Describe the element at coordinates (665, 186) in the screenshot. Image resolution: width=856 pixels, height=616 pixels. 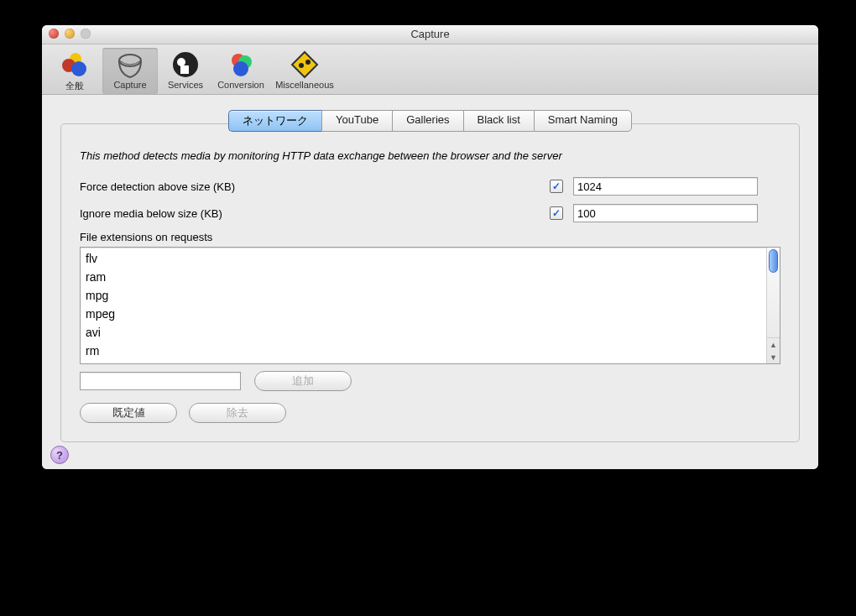
I see `force-detection-input` at that location.